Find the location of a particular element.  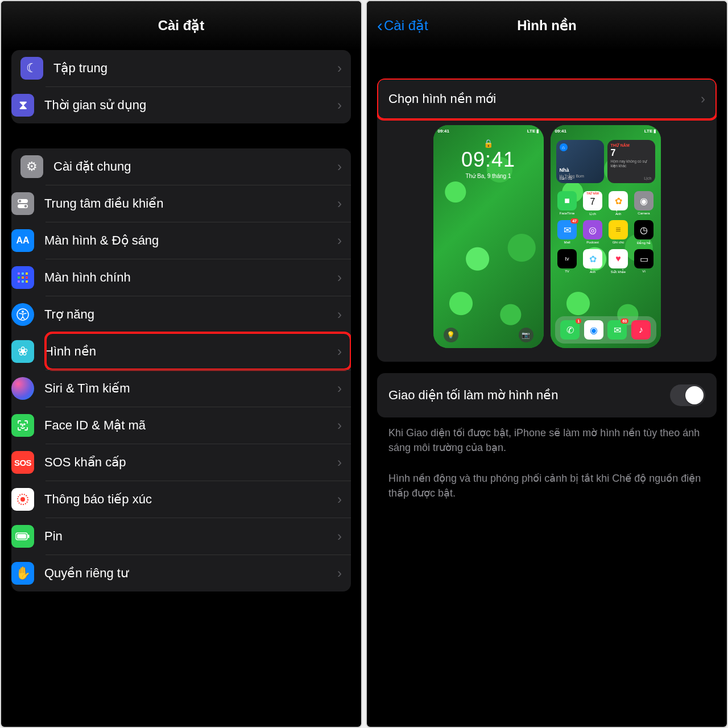

row-focus: ☾ Tập trung › is located at coordinates (181, 68).